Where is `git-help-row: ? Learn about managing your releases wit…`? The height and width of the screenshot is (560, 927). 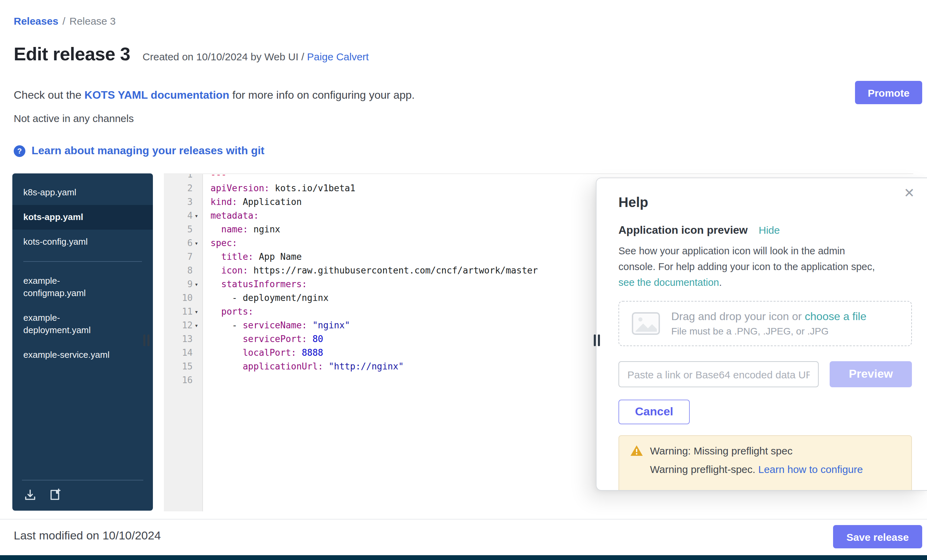 git-help-row: ? Learn about managing your releases wit… is located at coordinates (139, 151).